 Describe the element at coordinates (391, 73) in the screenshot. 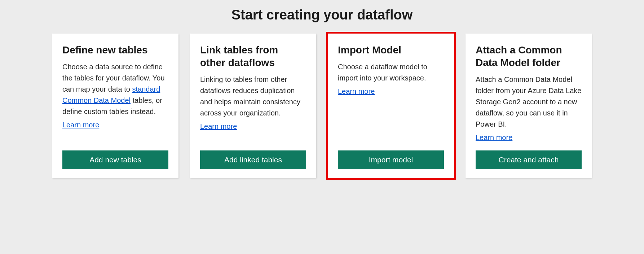

I see `card-description: Choose a dataflow model to import into y…` at that location.